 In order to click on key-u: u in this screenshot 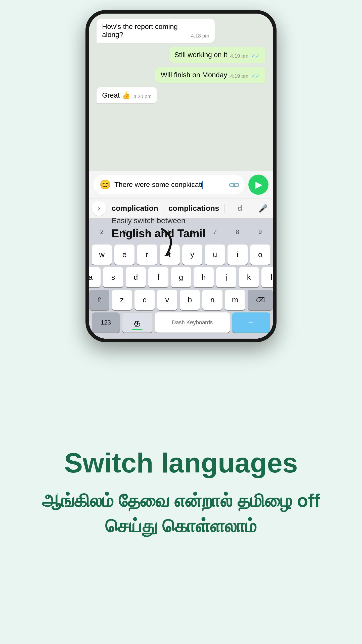, I will do `click(215, 255)`.